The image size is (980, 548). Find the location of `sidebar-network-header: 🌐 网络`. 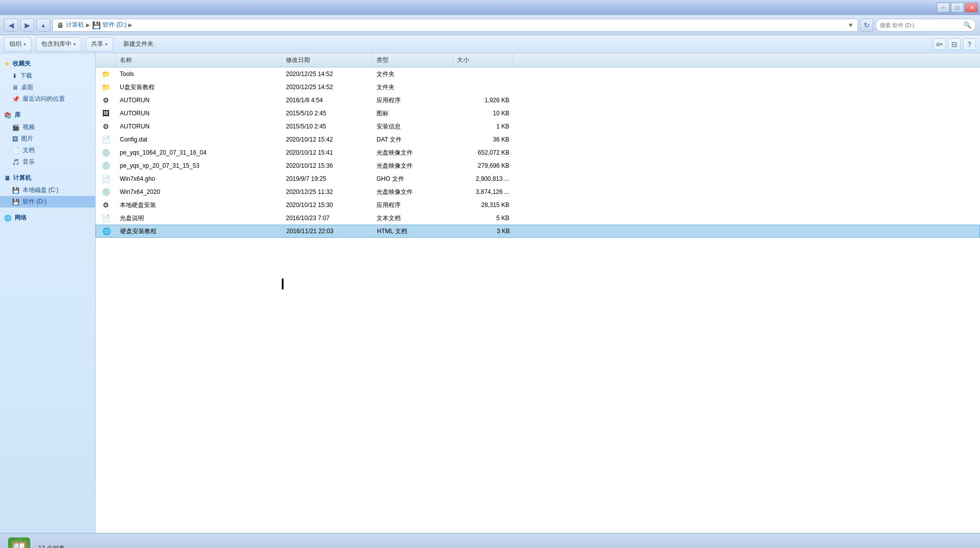

sidebar-network-header: 🌐 网络 is located at coordinates (47, 218).